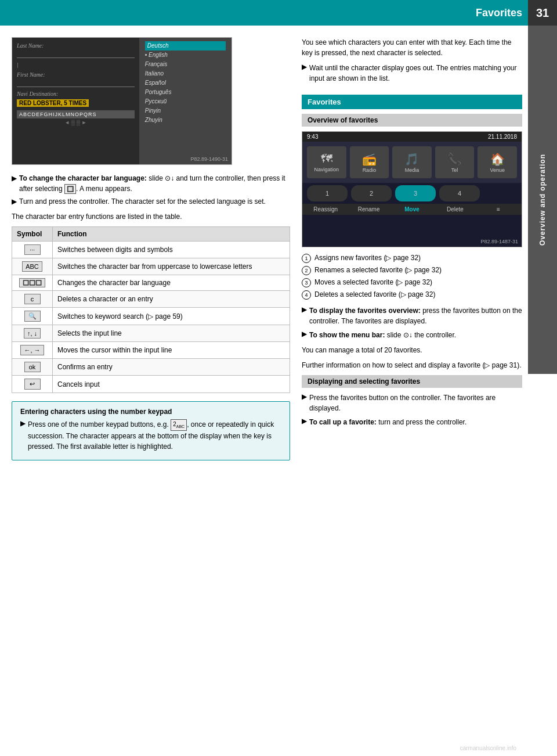  What do you see at coordinates (151, 435) in the screenshot?
I see `info-box-bullet: ▶ Press one of the number keypad buttons…` at bounding box center [151, 435].